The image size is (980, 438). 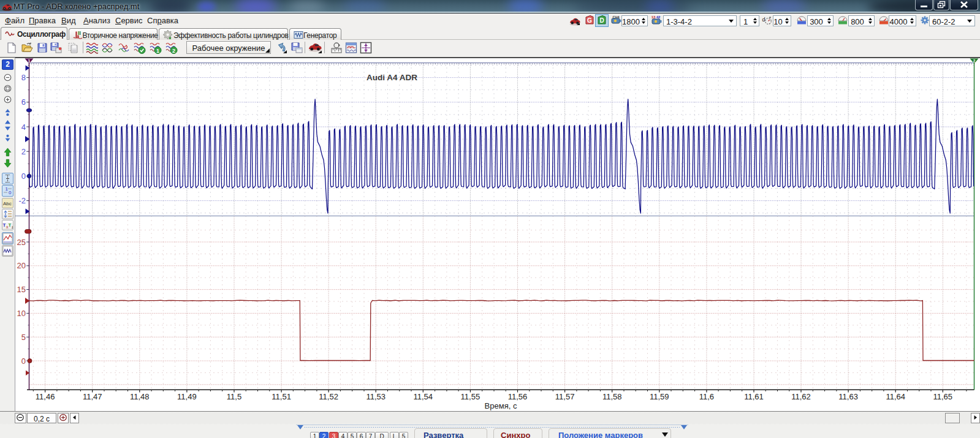 What do you see at coordinates (93, 397) in the screenshot?
I see `svg-text: 11,47` at bounding box center [93, 397].